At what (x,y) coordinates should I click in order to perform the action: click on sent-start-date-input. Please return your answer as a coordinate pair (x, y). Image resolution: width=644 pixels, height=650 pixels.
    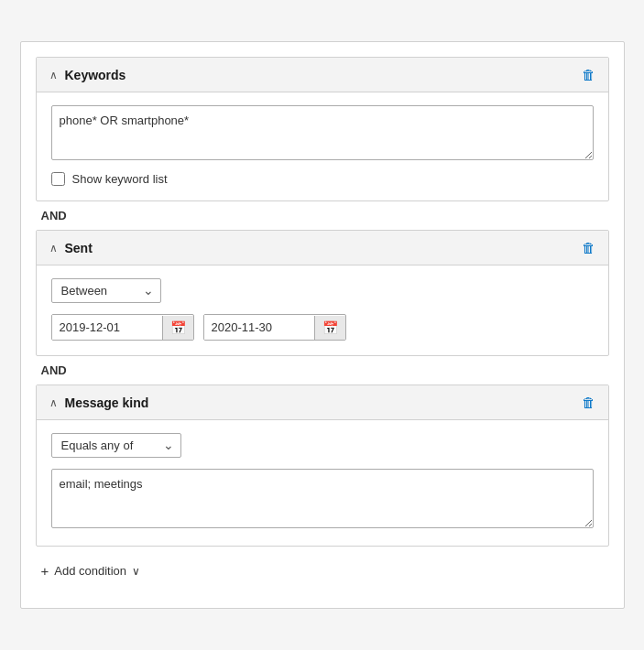
    Looking at the image, I should click on (107, 328).